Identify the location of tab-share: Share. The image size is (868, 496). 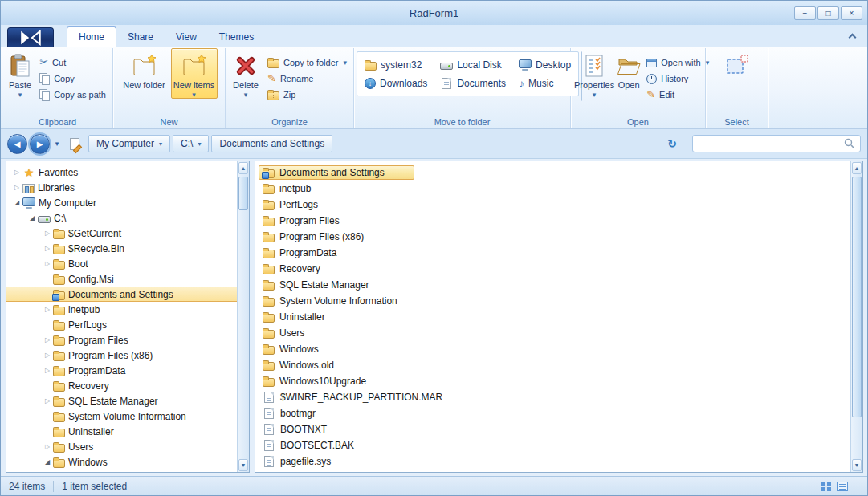
(141, 37).